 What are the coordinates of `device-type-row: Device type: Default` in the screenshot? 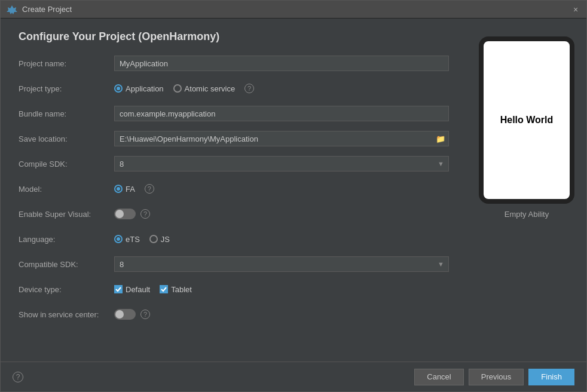 It's located at (234, 289).